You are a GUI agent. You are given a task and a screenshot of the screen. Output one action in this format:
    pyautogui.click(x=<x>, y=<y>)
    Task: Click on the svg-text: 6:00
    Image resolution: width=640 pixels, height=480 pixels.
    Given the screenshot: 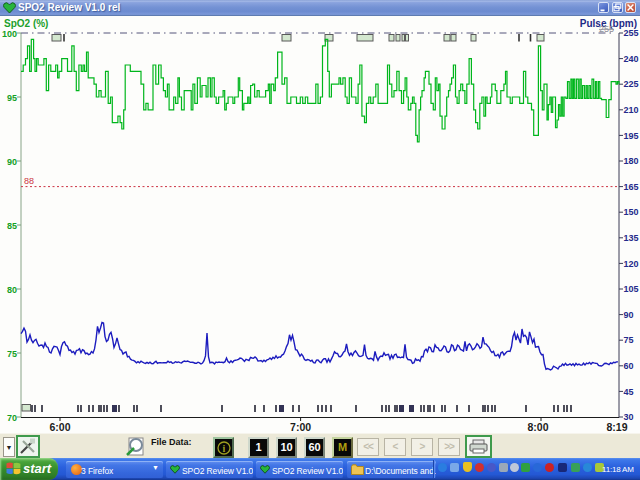 What is the action you would take?
    pyautogui.click(x=60, y=427)
    